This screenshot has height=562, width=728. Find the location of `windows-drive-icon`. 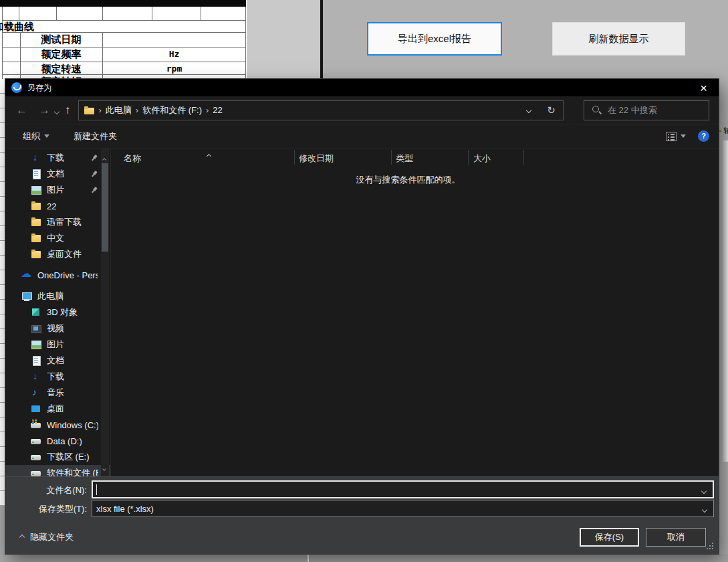

windows-drive-icon is located at coordinates (36, 425).